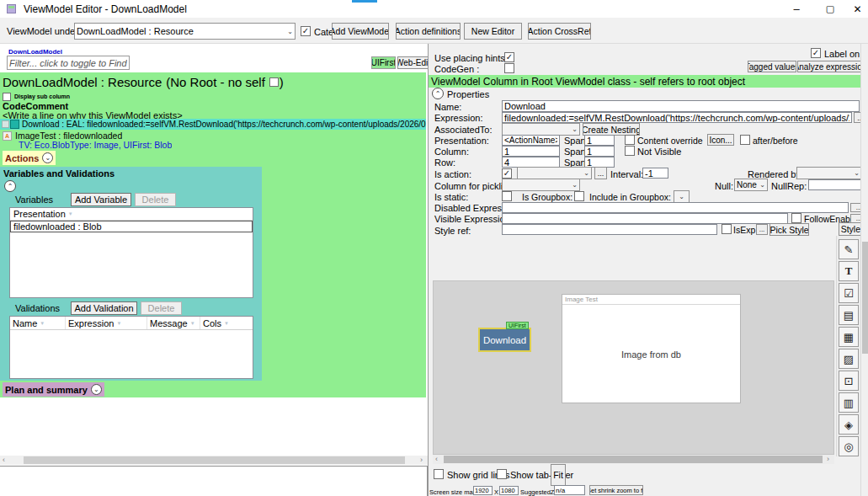 The width and height of the screenshot is (868, 496). What do you see at coordinates (772, 67) in the screenshot?
I see `tagged-values-button: Tagged values` at bounding box center [772, 67].